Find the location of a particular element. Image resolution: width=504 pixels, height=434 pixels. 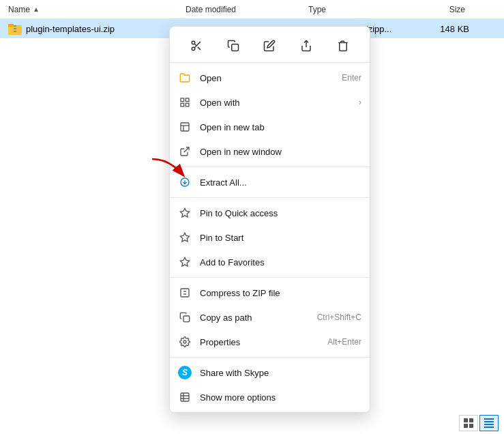

menu-item-add-favorites: Add to Favorites is located at coordinates (270, 262).